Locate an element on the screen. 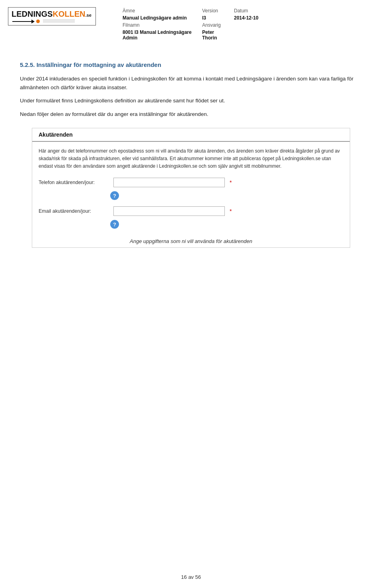 Image resolution: width=382 pixels, height=588 pixels. email-input is located at coordinates (169, 211).